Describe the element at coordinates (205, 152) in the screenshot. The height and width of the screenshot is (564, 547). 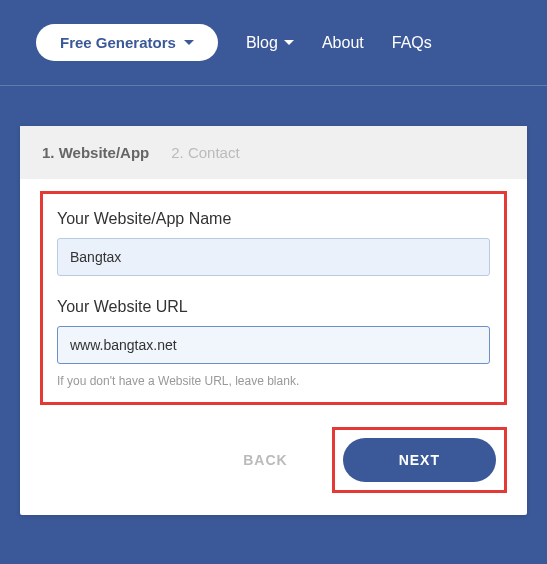
I see `step-contact: 2. Contact` at that location.